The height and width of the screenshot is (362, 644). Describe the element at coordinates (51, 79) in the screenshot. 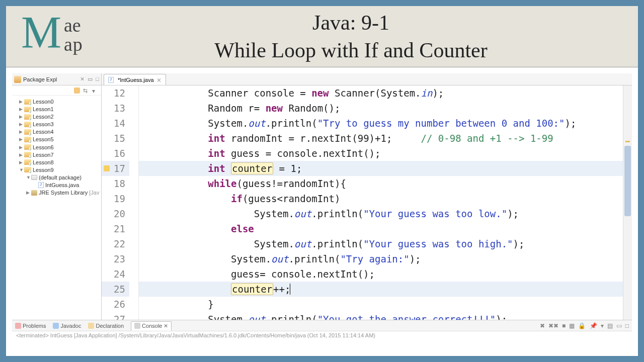

I see `package-explorer-title: Package Expl` at that location.